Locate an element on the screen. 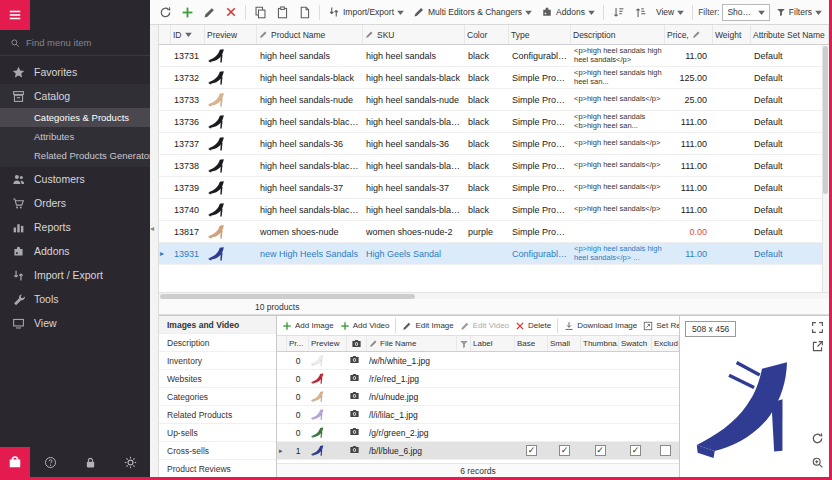  edit-image-button: Edit Image is located at coordinates (428, 326).